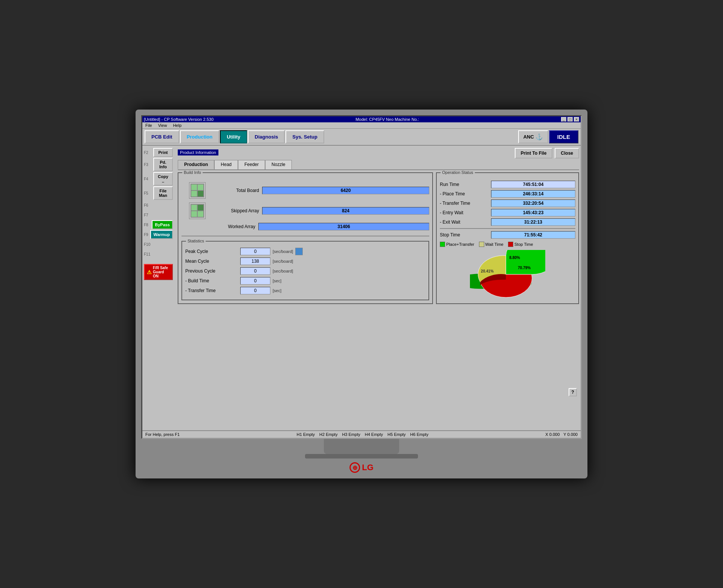 The width and height of the screenshot is (723, 588). What do you see at coordinates (226, 165) in the screenshot?
I see `sub-tab-head: Head` at bounding box center [226, 165].